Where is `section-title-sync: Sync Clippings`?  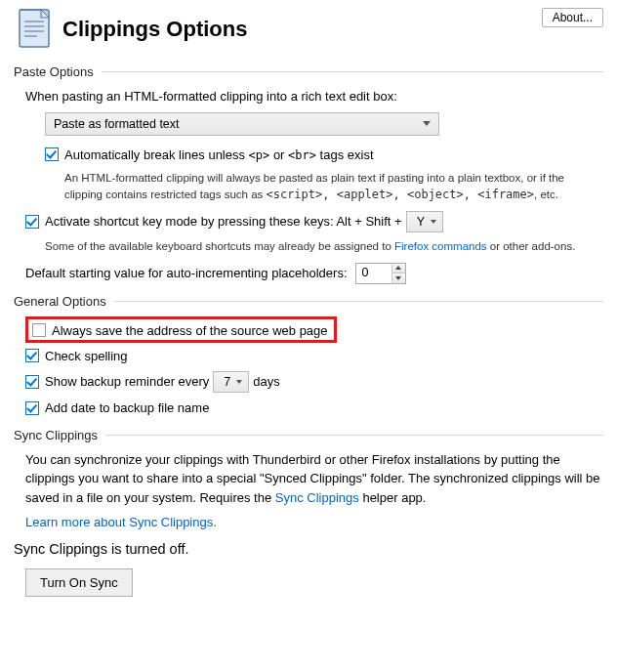 section-title-sync: Sync Clippings is located at coordinates (56, 436).